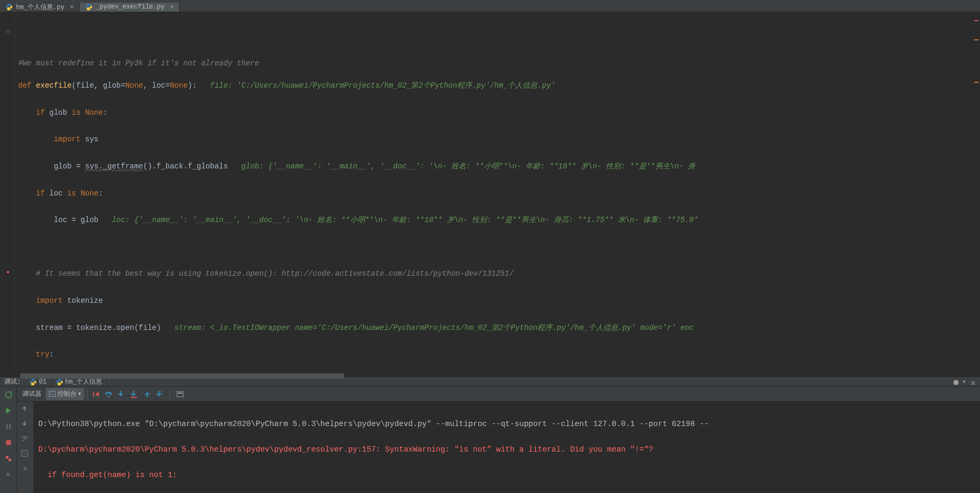  I want to click on console-error-line: if found.get(name) is not 1:, so click(507, 475).